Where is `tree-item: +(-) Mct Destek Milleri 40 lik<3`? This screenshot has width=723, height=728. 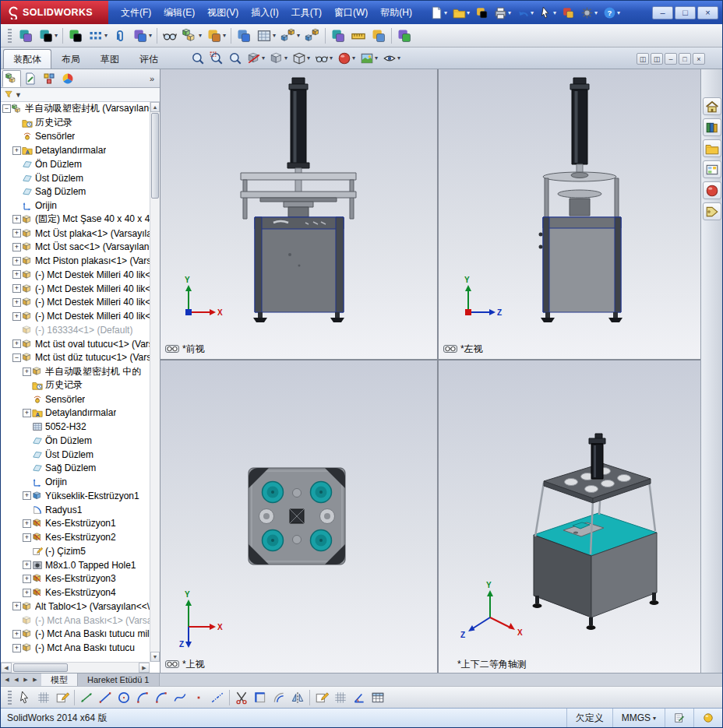 tree-item: +(-) Mct Destek Milleri 40 lik<3 is located at coordinates (75, 303).